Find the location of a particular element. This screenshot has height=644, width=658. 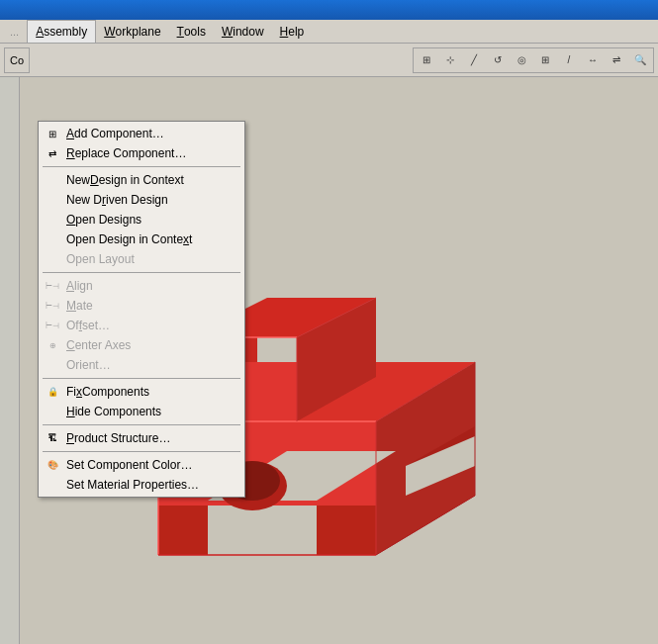

new-design-context-icon is located at coordinates (52, 180).